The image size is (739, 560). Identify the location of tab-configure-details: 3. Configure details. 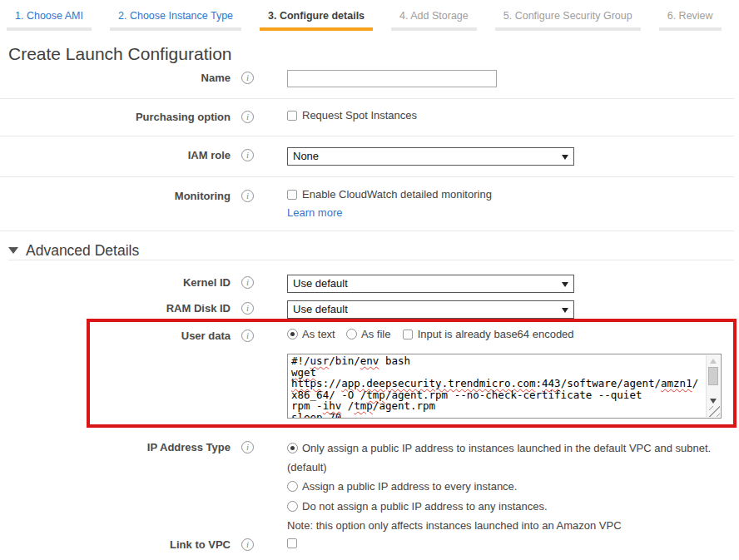
(316, 20).